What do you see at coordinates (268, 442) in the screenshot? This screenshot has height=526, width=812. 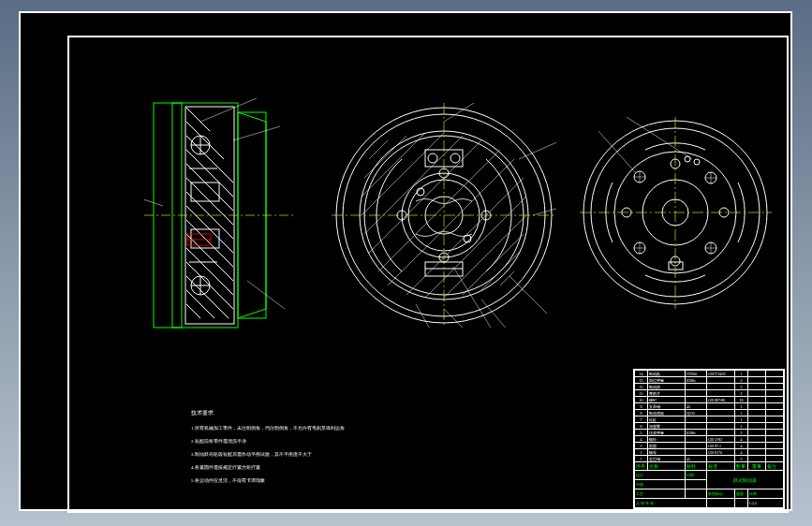 I see `notes-line: 2.装配前各零件需清洗干净` at bounding box center [268, 442].